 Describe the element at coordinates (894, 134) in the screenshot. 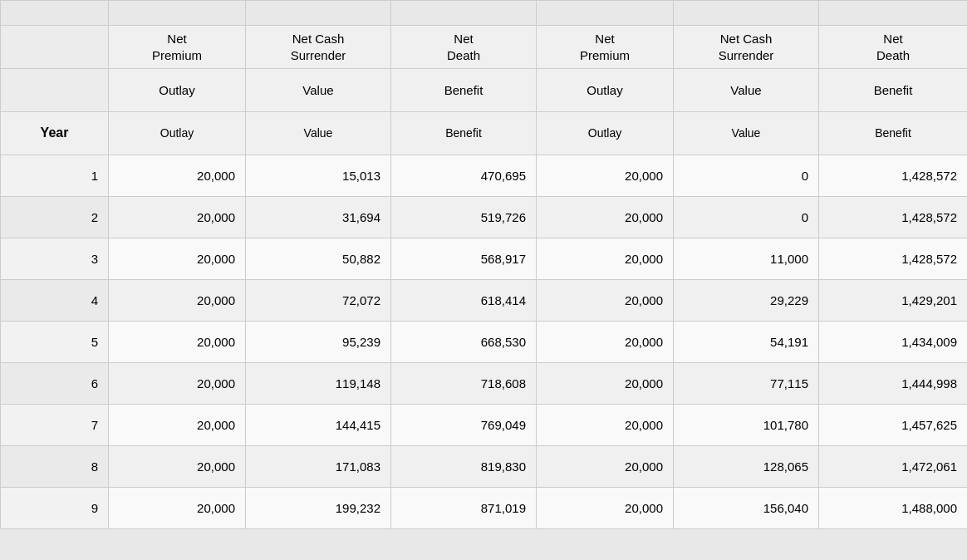

I see `header-benefit-label-2: Benefit` at that location.